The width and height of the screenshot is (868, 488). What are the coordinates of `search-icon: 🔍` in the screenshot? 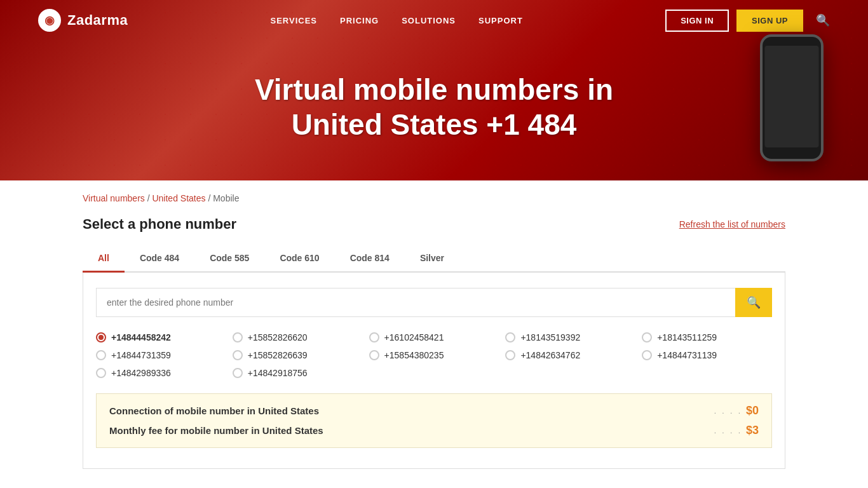 It's located at (823, 20).